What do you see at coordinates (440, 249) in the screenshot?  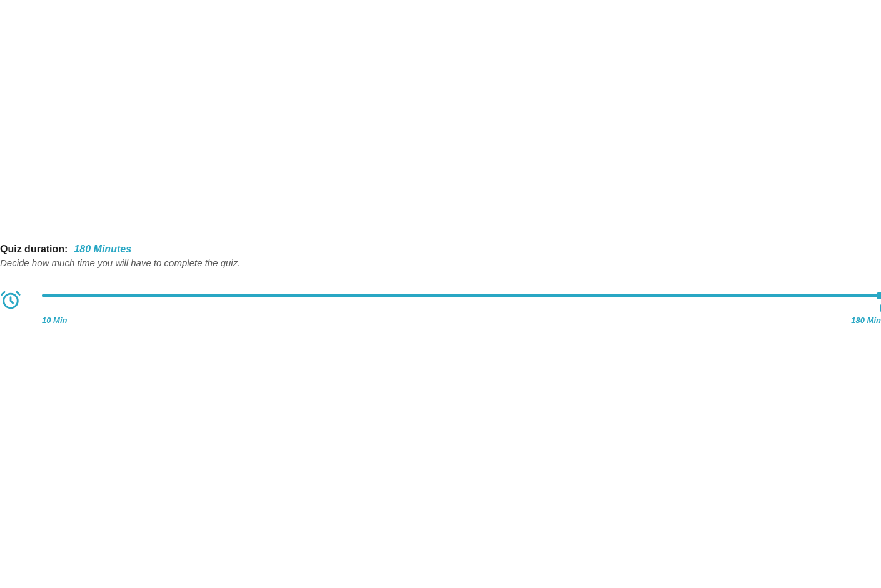 I see `duration-header: Quiz duration: 180 Minutes` at bounding box center [440, 249].